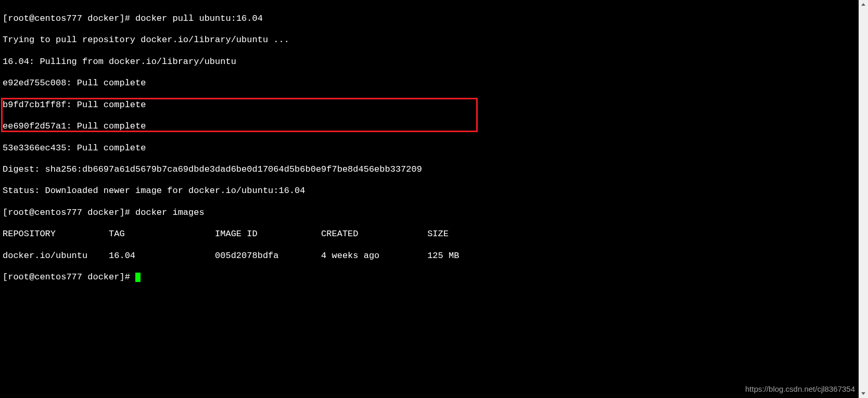 This screenshot has height=398, width=868. What do you see at coordinates (402, 234) in the screenshot?
I see `table-header: REPOSITORY TAG IMAGE ID CREATED SIZE` at bounding box center [402, 234].